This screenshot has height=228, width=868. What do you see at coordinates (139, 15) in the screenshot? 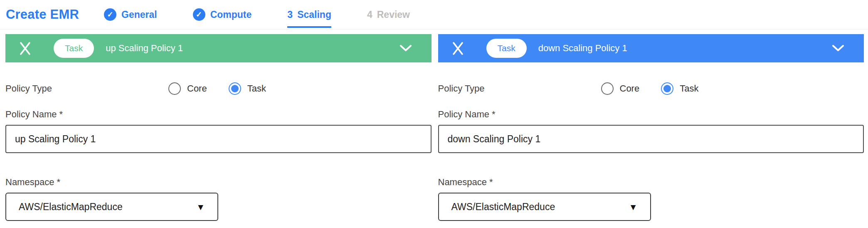
I see `step-label: General` at bounding box center [139, 15].